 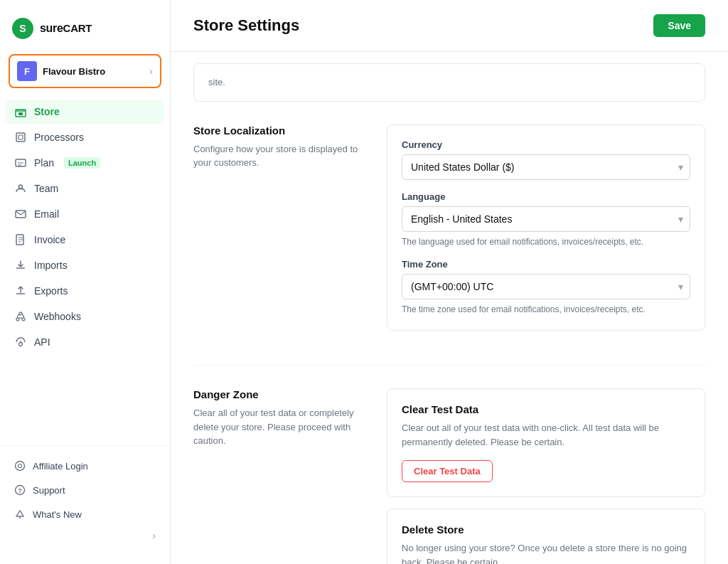 I want to click on sidebar-item-email: Email, so click(x=85, y=214).